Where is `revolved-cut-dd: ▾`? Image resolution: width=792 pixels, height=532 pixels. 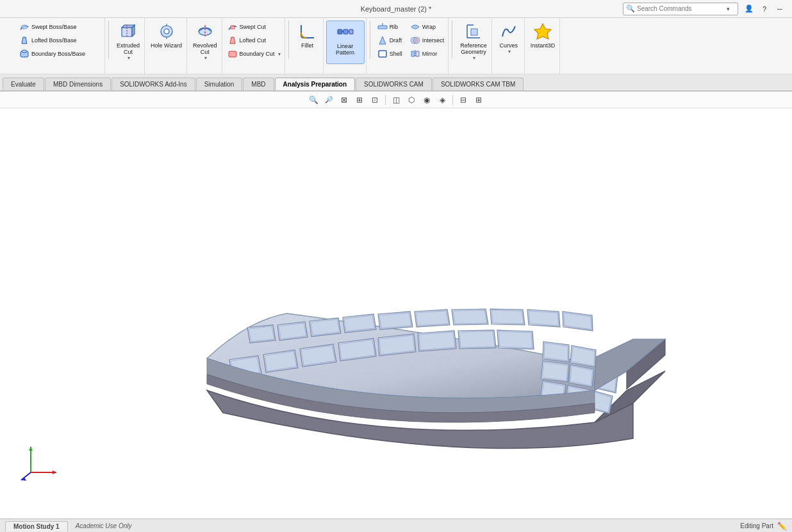
revolved-cut-dd: ▾ is located at coordinates (206, 58).